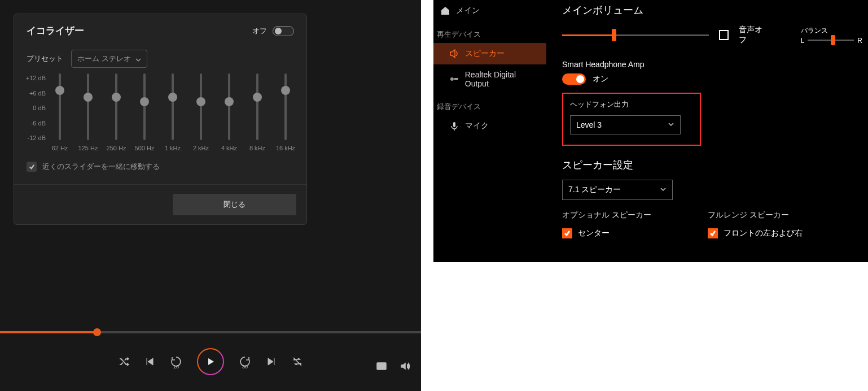  What do you see at coordinates (36, 78) in the screenshot?
I see `db-tick: +12 dB` at bounding box center [36, 78].